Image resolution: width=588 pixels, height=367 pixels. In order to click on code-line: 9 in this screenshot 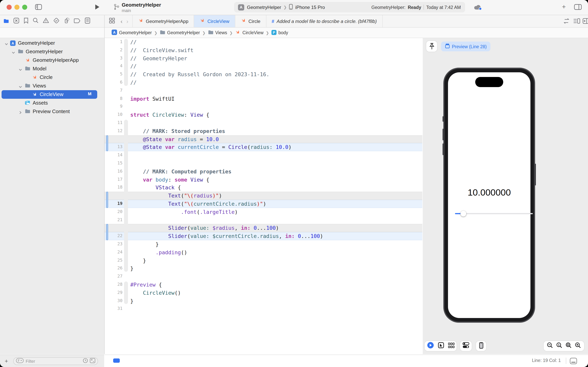, I will do `click(264, 107)`.